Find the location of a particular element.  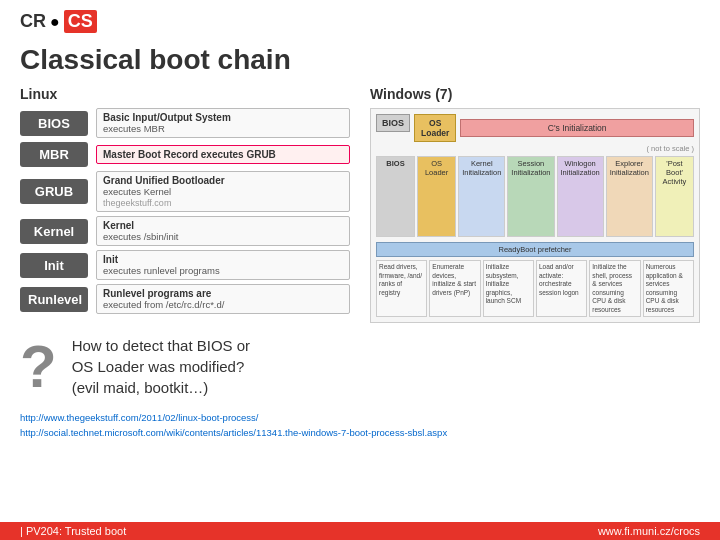

kernel-desc-title: Kernel is located at coordinates (223, 226).